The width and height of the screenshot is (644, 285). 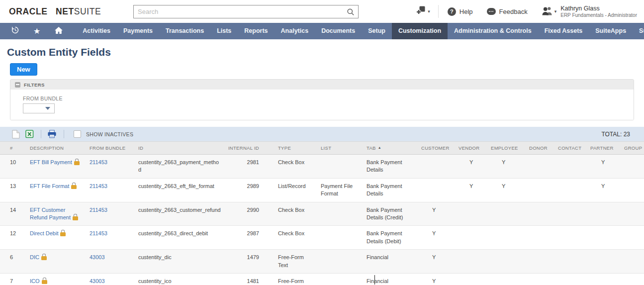 What do you see at coordinates (589, 11) in the screenshot?
I see `user-menu: ▾ Kathryn Glass ERP Fundamentals - Admin…` at bounding box center [589, 11].